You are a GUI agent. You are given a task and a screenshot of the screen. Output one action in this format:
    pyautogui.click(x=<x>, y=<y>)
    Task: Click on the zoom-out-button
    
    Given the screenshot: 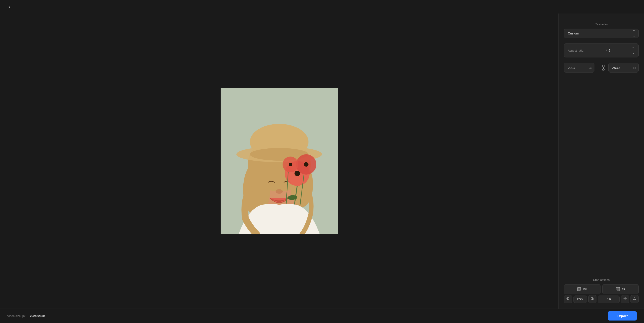 What is the action you would take?
    pyautogui.click(x=568, y=299)
    